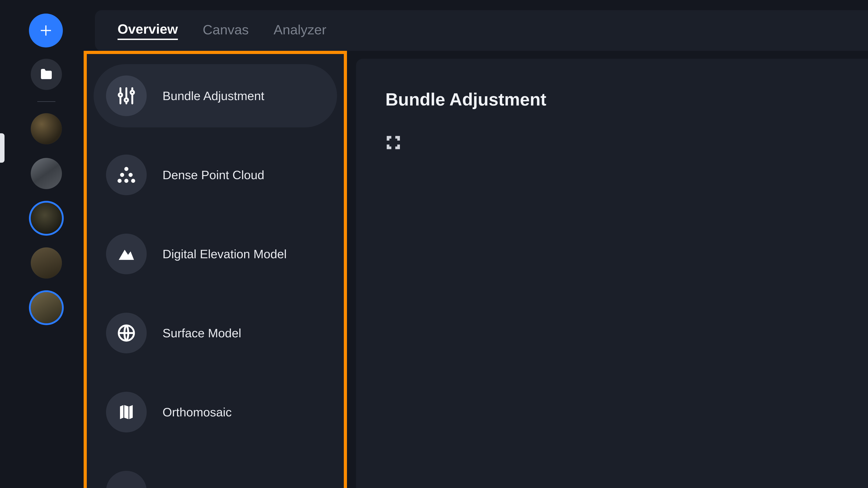 This screenshot has width=868, height=488. What do you see at coordinates (126, 96) in the screenshot?
I see `sliders-icon` at bounding box center [126, 96].